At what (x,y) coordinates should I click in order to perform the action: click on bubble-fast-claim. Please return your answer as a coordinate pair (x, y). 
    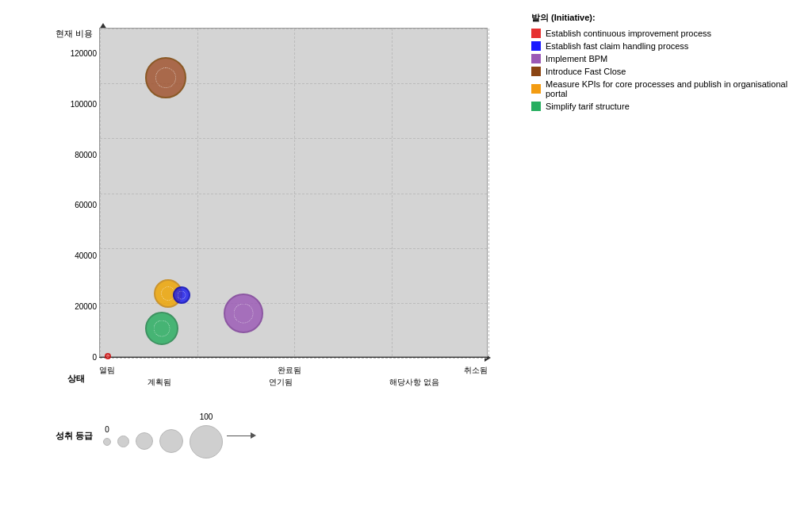
    Looking at the image, I should click on (182, 295).